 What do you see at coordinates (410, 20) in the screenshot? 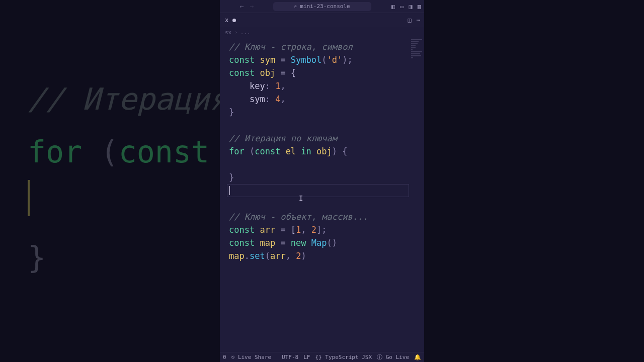
I see `split-editor-icon: ◫` at bounding box center [410, 20].